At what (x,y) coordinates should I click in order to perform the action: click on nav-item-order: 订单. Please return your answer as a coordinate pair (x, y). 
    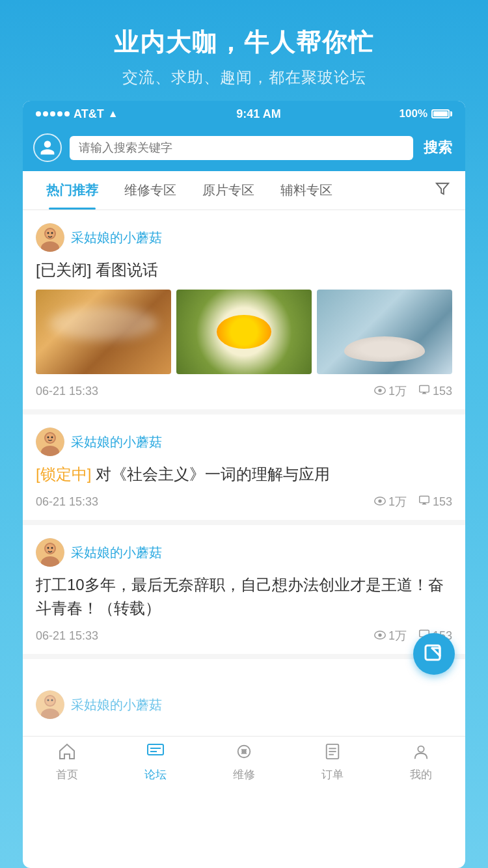
    Looking at the image, I should click on (332, 763).